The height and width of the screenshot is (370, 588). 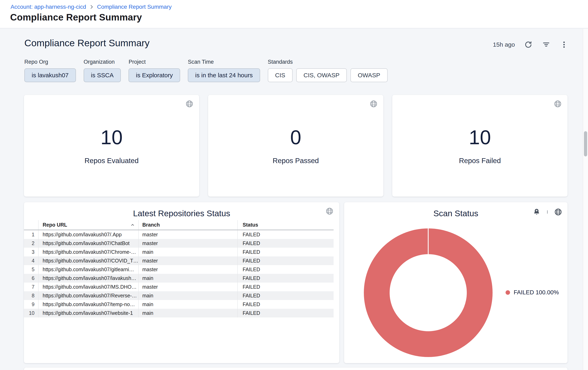 I want to click on filter-group-project: Project is Exploratory, so click(x=154, y=70).